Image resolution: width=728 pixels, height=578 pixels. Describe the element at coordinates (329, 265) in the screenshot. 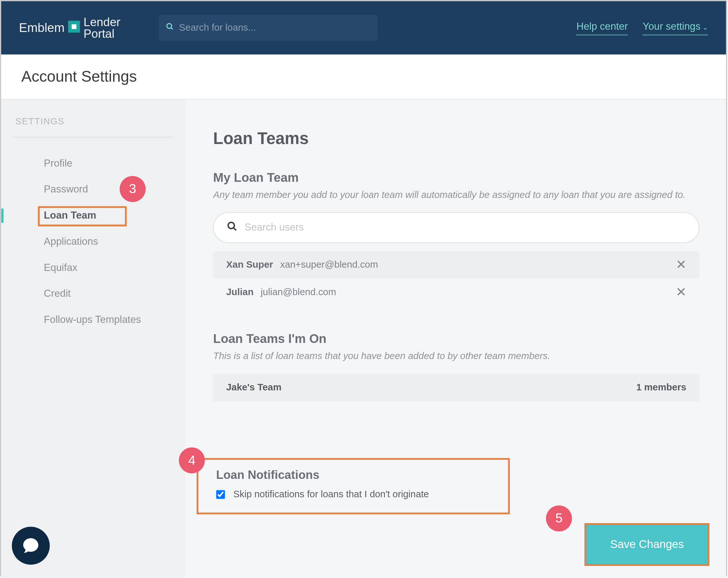

I see `member-email: xan+super@blend.com` at that location.